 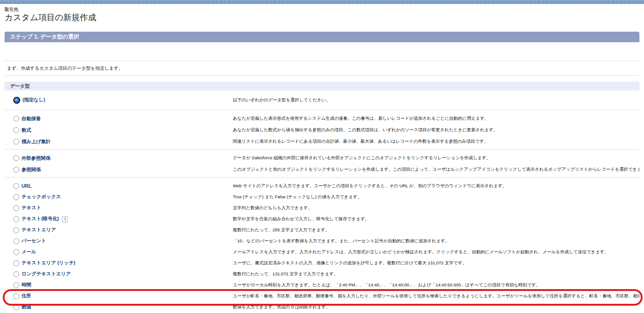 What do you see at coordinates (436, 100) in the screenshot?
I see `field-type-description: 以下のいずれかのデータ型を選択してください。` at bounding box center [436, 100].